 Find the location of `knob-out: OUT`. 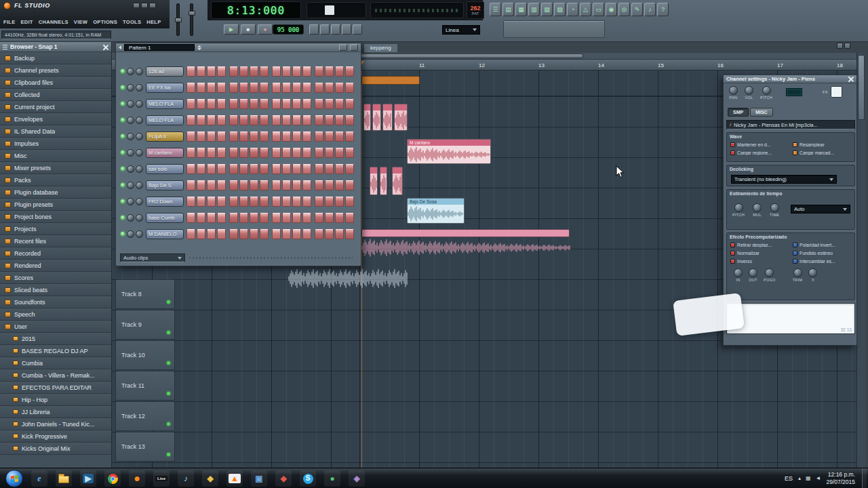

knob-out: OUT is located at coordinates (753, 275).